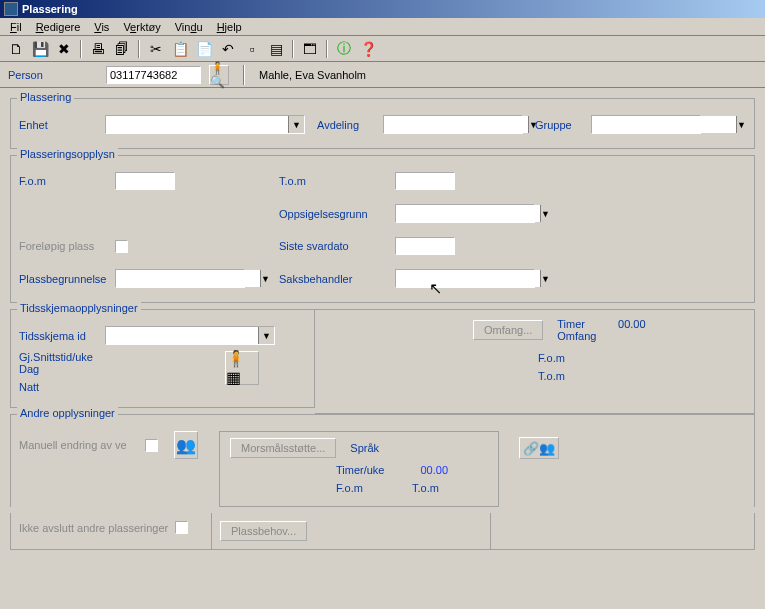 This screenshot has width=765, height=609. What do you see at coordinates (79, 308) in the screenshot?
I see `tidsskjema-legend: Tidsskjemaopplysninger` at bounding box center [79, 308].